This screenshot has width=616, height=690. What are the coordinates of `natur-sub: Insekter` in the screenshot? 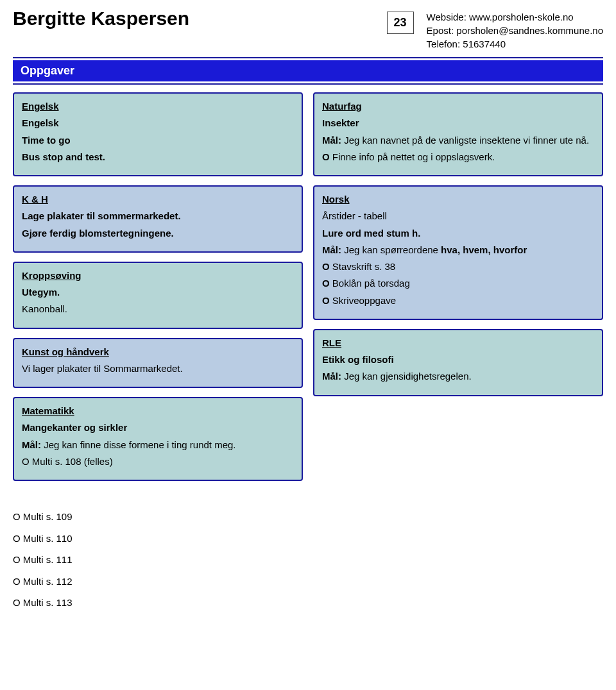 It's located at (458, 123).